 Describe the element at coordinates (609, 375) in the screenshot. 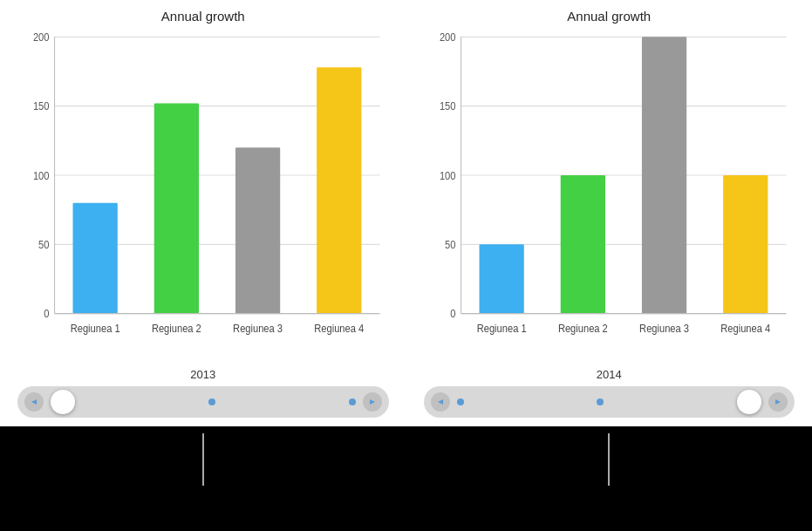

I see `chart2-year: 2014` at that location.